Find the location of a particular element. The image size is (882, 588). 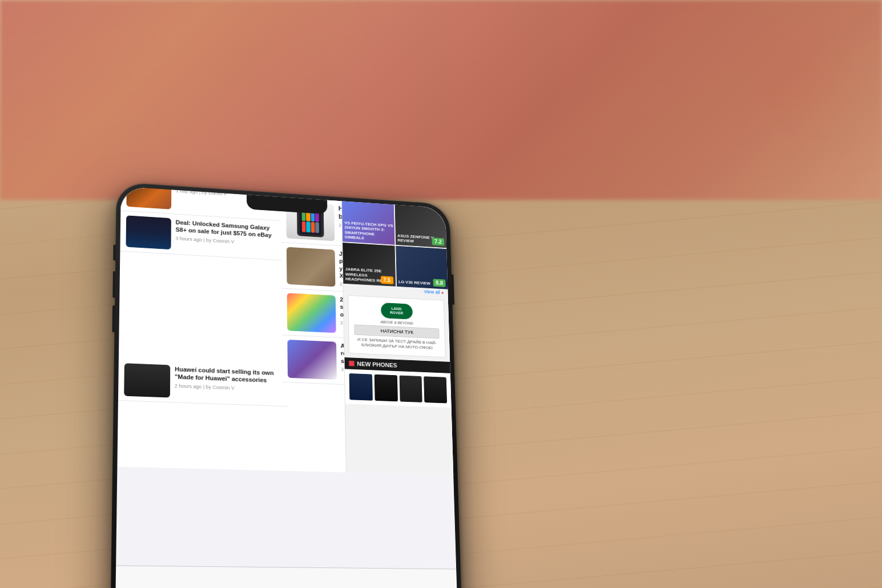

toolbar-buttons is located at coordinates (287, 577).